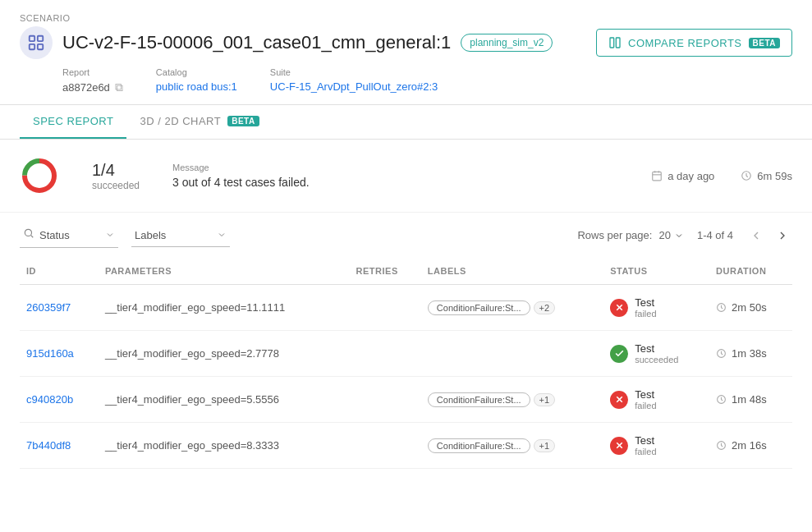 The width and height of the screenshot is (812, 532). I want to click on rows-chevron-icon, so click(679, 236).